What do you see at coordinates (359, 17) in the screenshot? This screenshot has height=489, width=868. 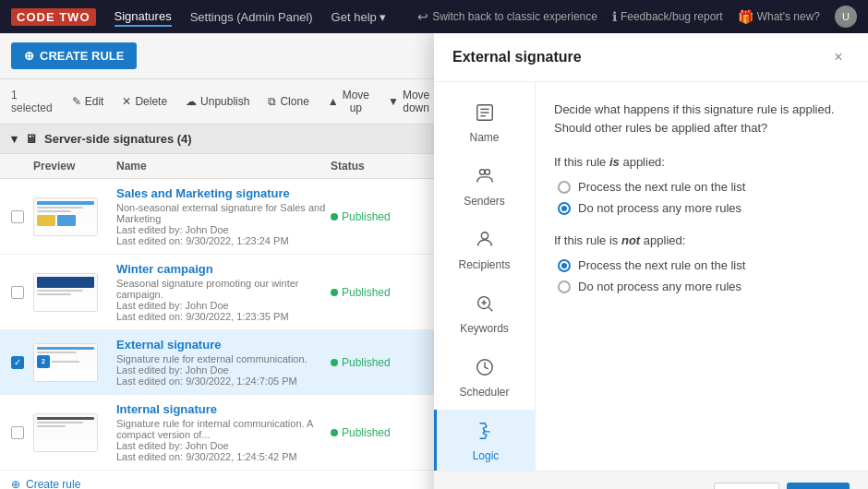 I see `nav-help: Get help ▾` at bounding box center [359, 17].